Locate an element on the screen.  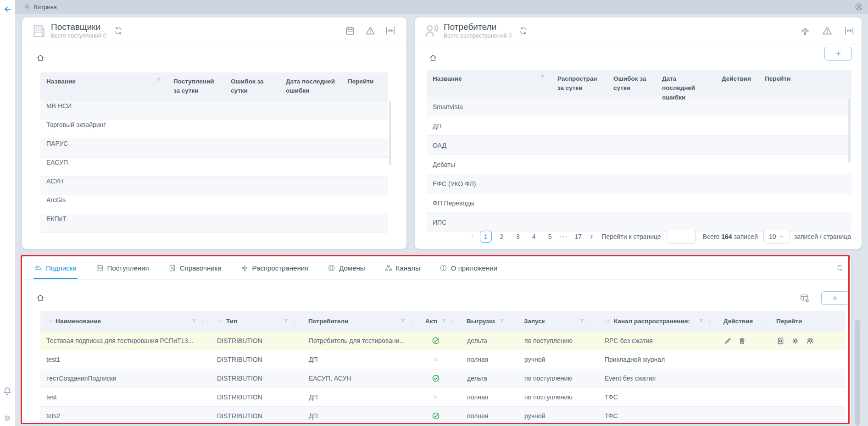
page-button: 3 is located at coordinates (518, 237).